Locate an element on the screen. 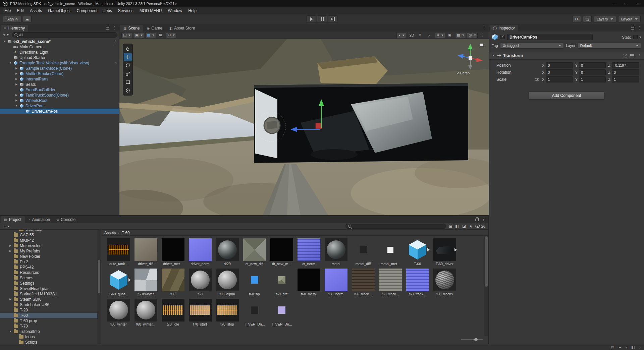 This screenshot has width=644, height=350. menu-item: Help is located at coordinates (193, 11).